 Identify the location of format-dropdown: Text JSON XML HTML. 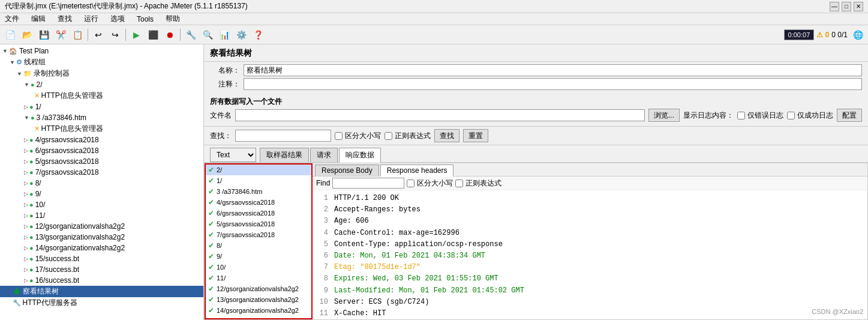
(233, 155).